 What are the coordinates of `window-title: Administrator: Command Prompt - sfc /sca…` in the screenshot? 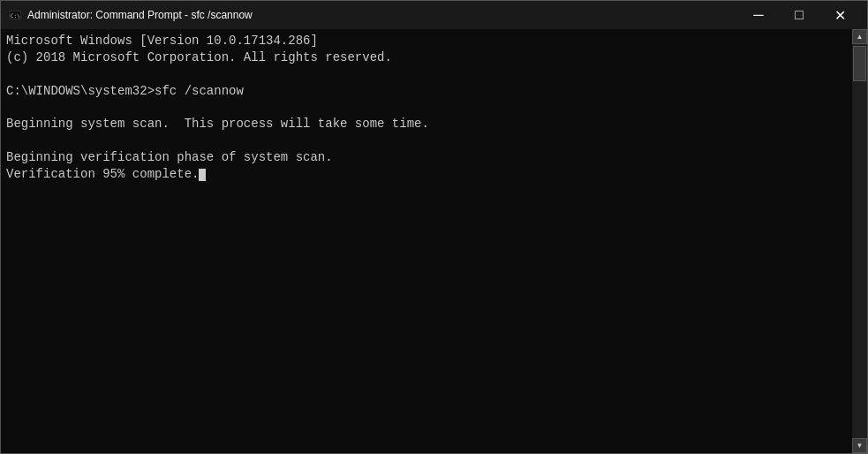 It's located at (383, 15).